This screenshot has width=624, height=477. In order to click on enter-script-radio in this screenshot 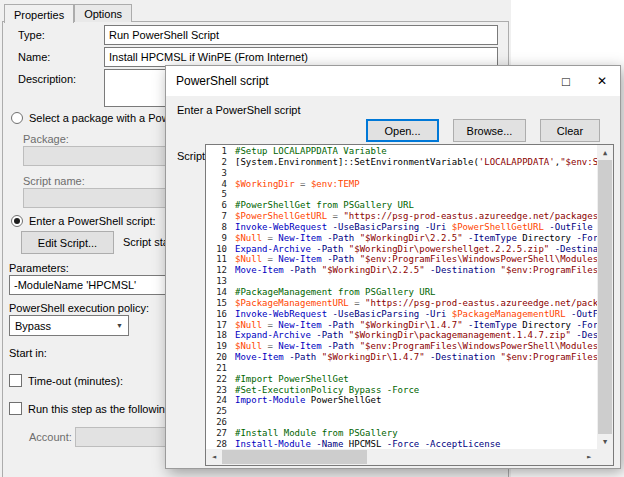, I will do `click(17, 221)`.